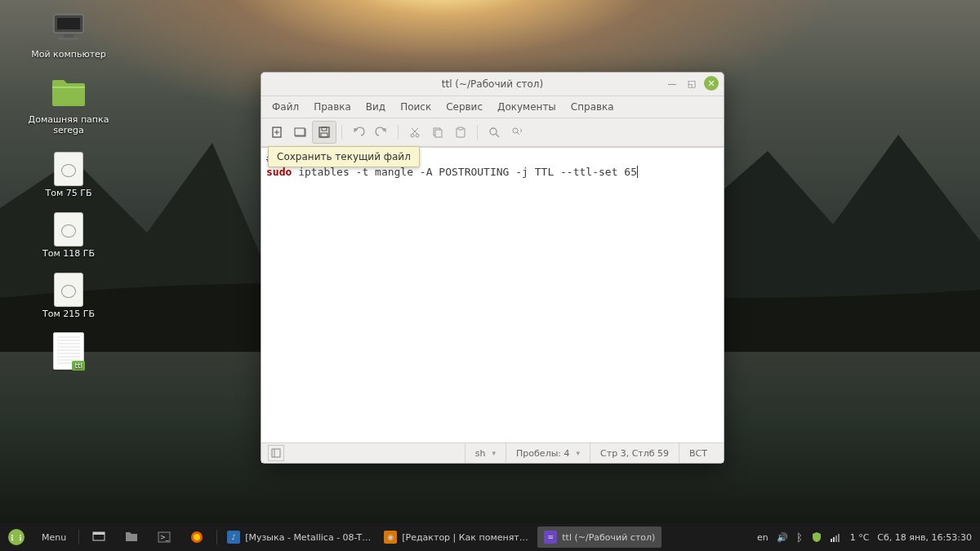 This screenshot has height=551, width=980. I want to click on status-language: sh, so click(485, 453).